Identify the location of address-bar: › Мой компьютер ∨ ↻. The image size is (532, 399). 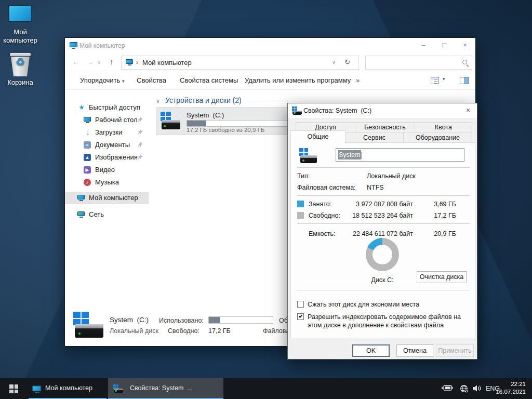
(240, 62).